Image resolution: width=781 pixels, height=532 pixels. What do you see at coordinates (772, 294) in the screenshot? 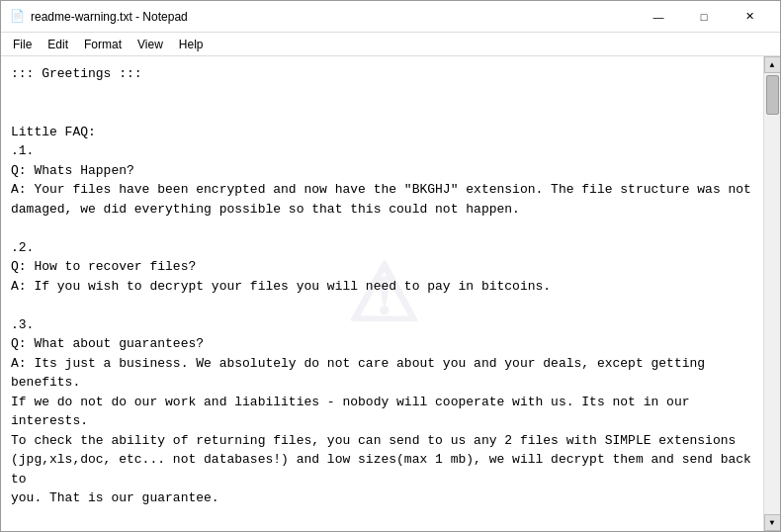
I see `scroll-track` at bounding box center [772, 294].